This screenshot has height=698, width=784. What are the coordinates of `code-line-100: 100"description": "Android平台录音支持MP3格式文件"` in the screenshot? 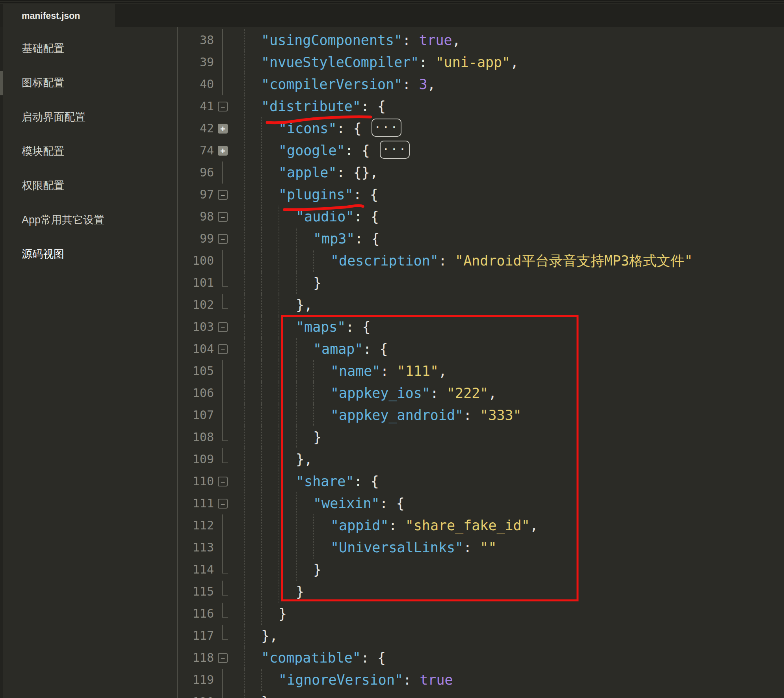 It's located at (481, 261).